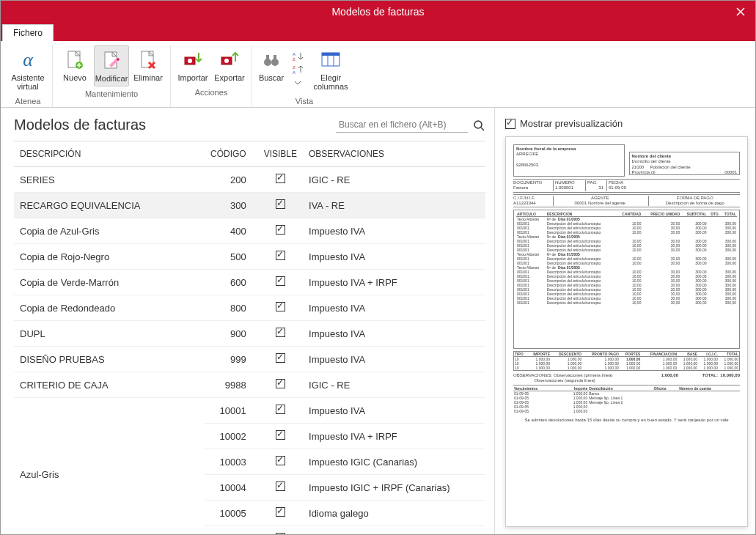  Describe the element at coordinates (600, 198) in the screenshot. I see `pv-ag-l: AGENTE` at that location.